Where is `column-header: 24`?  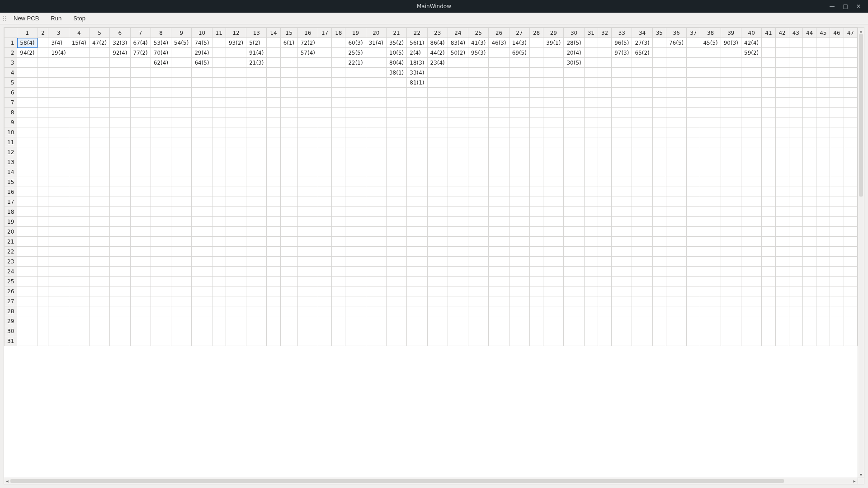
column-header: 24 is located at coordinates (458, 33).